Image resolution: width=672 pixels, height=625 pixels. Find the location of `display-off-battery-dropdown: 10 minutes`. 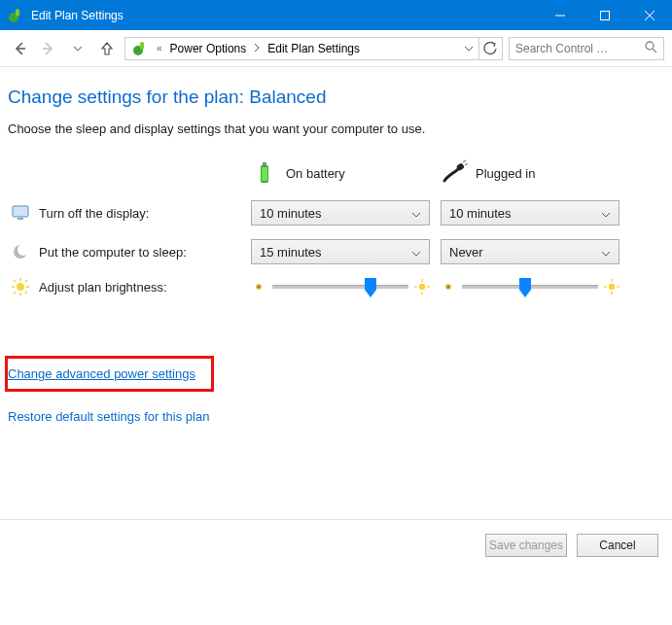

display-off-battery-dropdown: 10 minutes is located at coordinates (340, 213).